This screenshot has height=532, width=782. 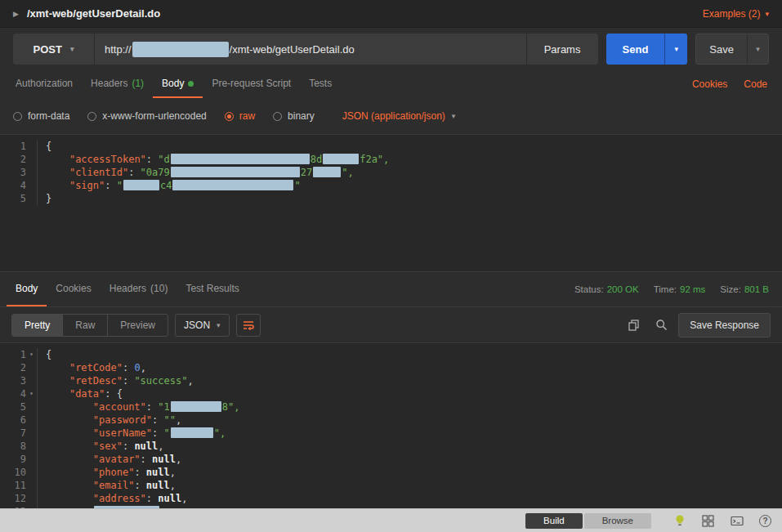 What do you see at coordinates (92, 116) in the screenshot?
I see `radio-icon` at bounding box center [92, 116].